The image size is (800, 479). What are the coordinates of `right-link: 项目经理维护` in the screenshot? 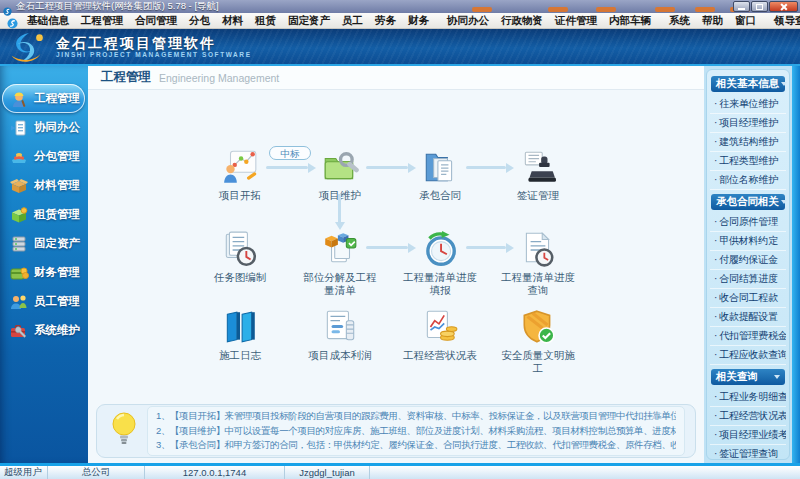 It's located at (748, 124).